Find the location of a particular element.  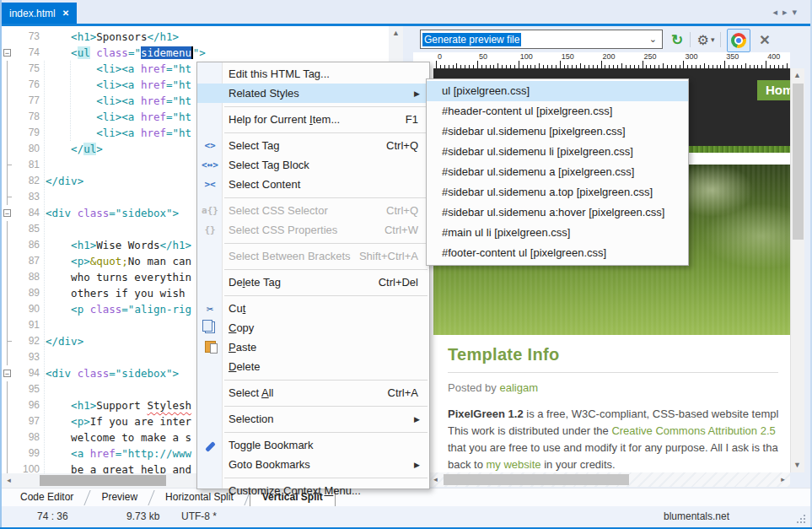

submenu-item-main-ul-li-pixelgreen-css: #main ul li [pixelgreen.css] is located at coordinates (557, 233).